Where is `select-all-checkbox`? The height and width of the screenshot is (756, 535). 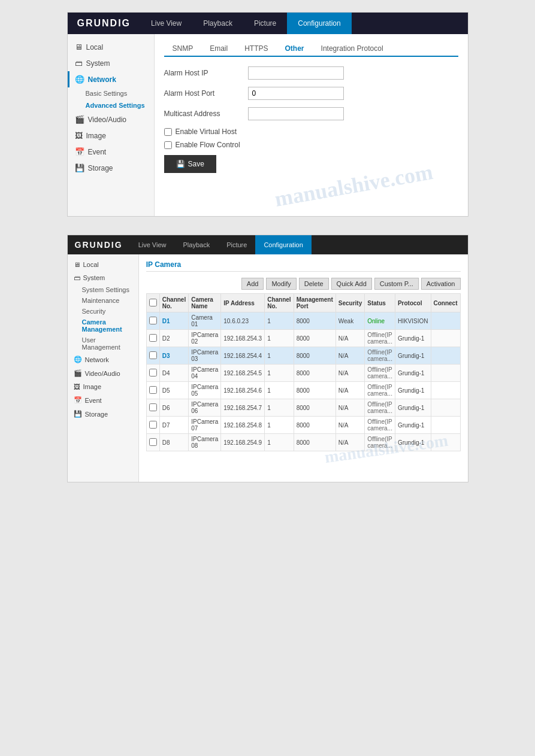 select-all-checkbox is located at coordinates (153, 303).